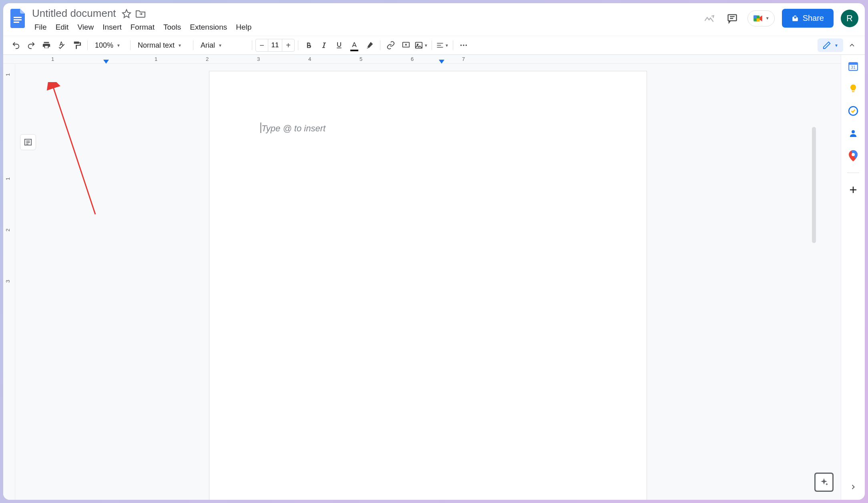  What do you see at coordinates (808, 18) in the screenshot?
I see `share-button: Share` at bounding box center [808, 18].